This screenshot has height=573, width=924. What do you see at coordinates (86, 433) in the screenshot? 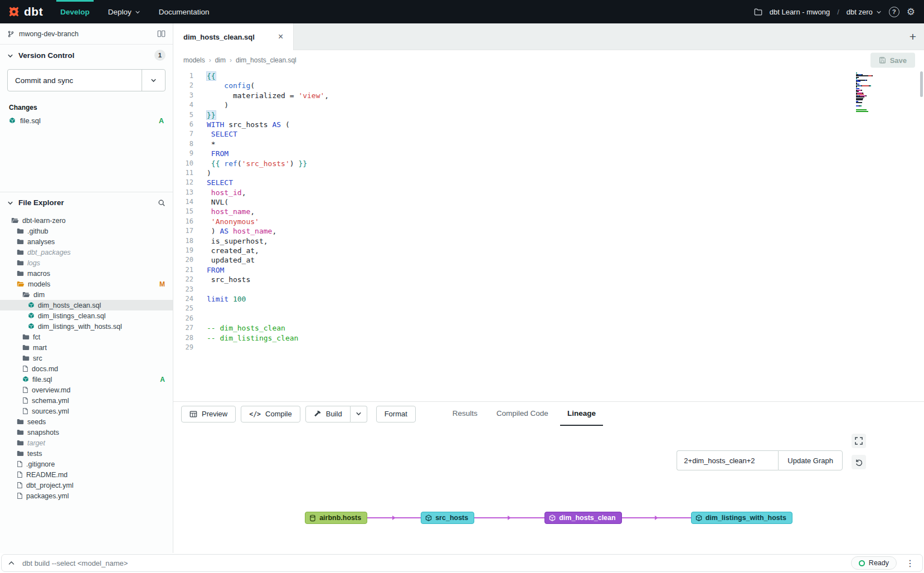
I see `tree-item-snapshots: snapshots` at bounding box center [86, 433].